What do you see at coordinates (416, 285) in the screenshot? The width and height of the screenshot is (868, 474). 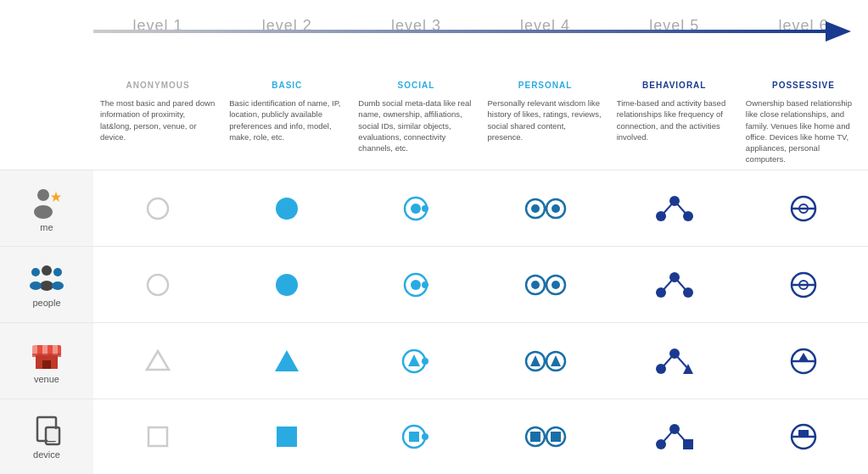 I see `circle-ring-dot-p` at bounding box center [416, 285].